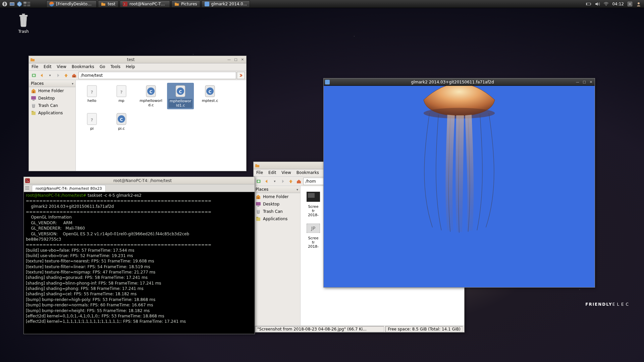  What do you see at coordinates (111, 4) in the screenshot?
I see `taskbar-item-label: test` at bounding box center [111, 4].